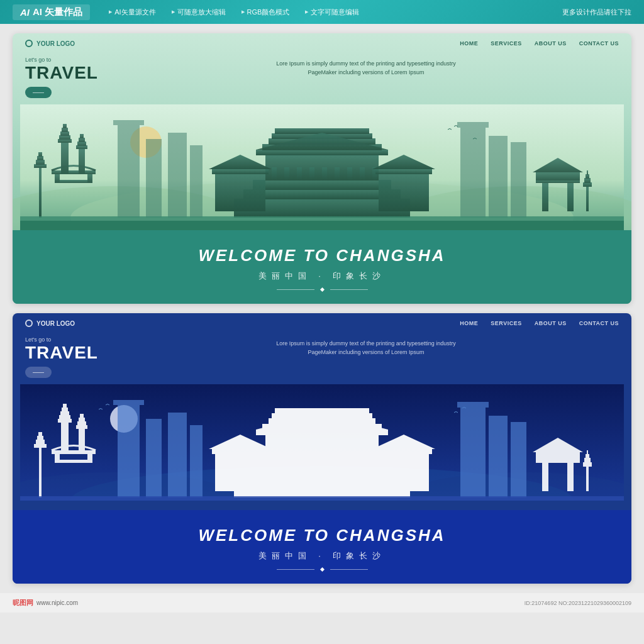 Image resolution: width=644 pixels, height=644 pixels. Describe the element at coordinates (29, 43) in the screenshot. I see `logo-circle-light` at that location.